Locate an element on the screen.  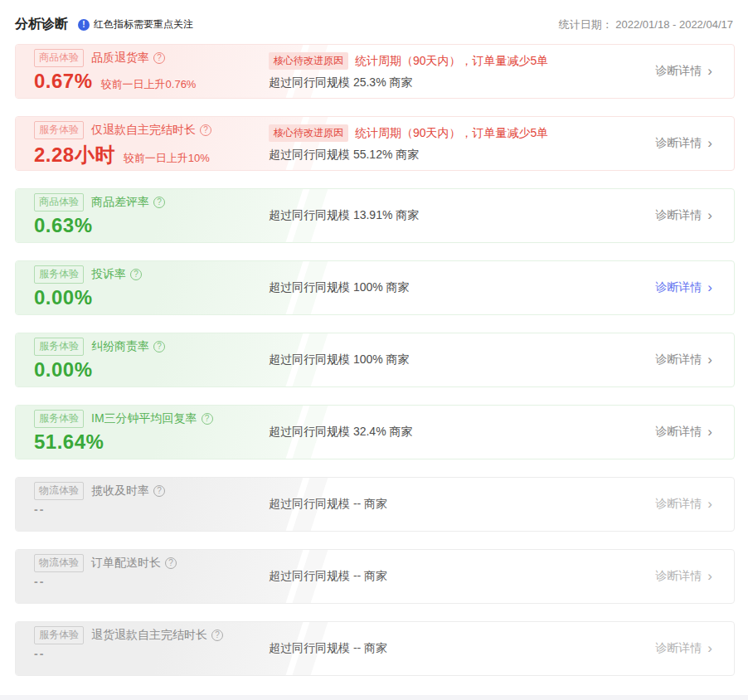
metric-summary: 物流体验 订单配送时长 ? -- is located at coordinates (151, 577).